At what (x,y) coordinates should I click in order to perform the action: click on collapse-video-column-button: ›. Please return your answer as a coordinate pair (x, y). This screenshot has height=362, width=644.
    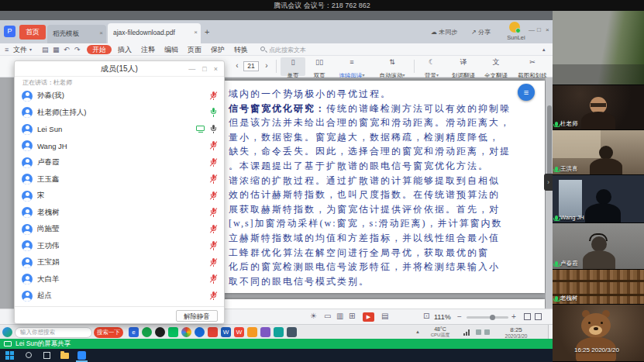
    Looking at the image, I should click on (549, 182).